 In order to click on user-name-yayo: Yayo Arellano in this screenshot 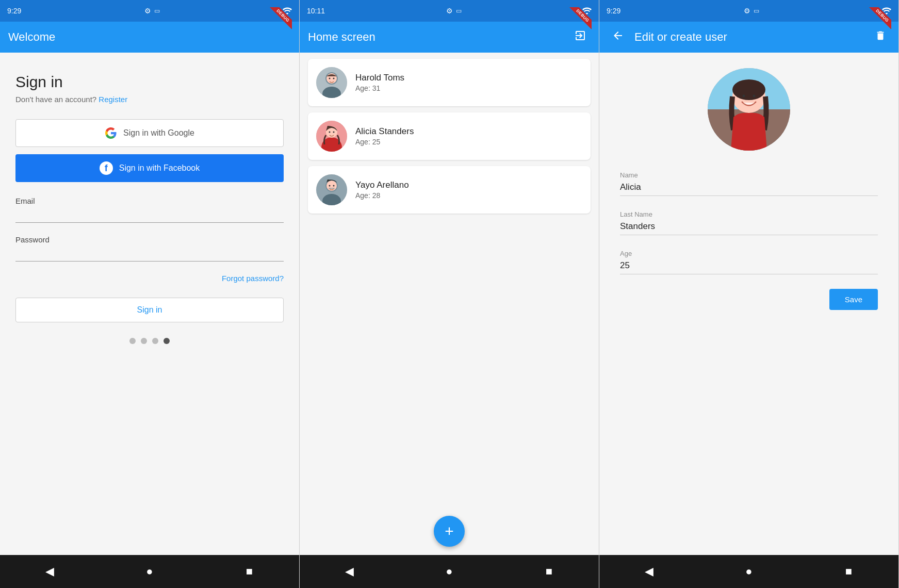, I will do `click(382, 185)`.